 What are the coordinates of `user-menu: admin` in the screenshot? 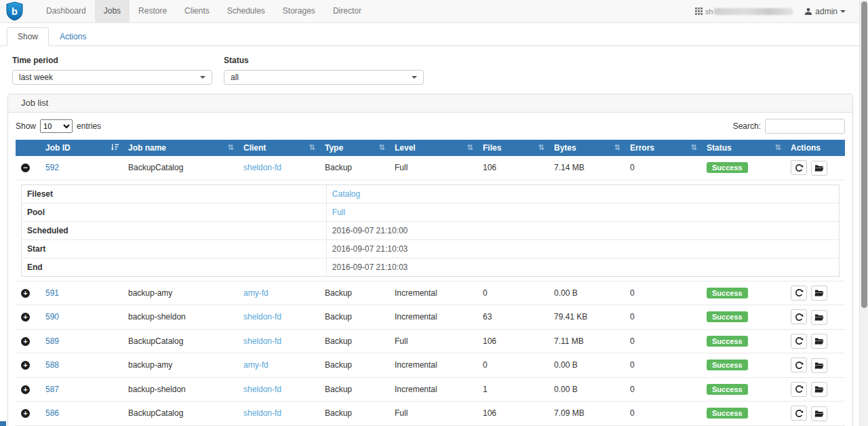 It's located at (825, 12).